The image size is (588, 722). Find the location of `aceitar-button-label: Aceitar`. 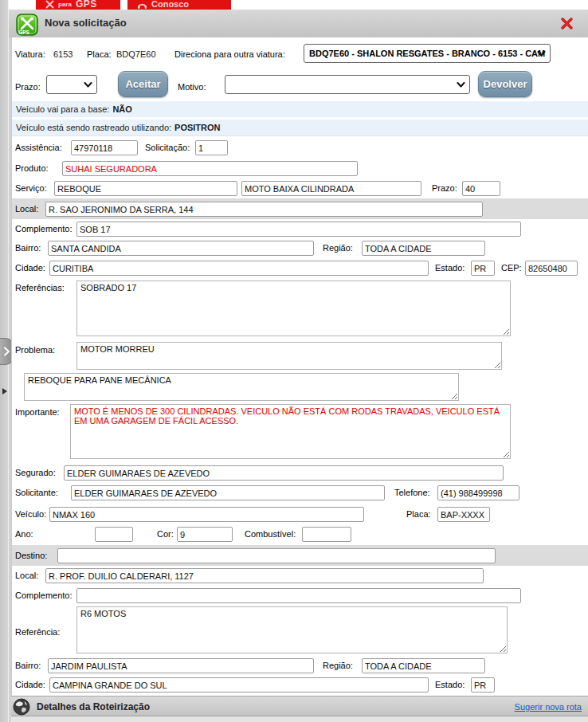

aceitar-button-label: Aceitar is located at coordinates (143, 84).